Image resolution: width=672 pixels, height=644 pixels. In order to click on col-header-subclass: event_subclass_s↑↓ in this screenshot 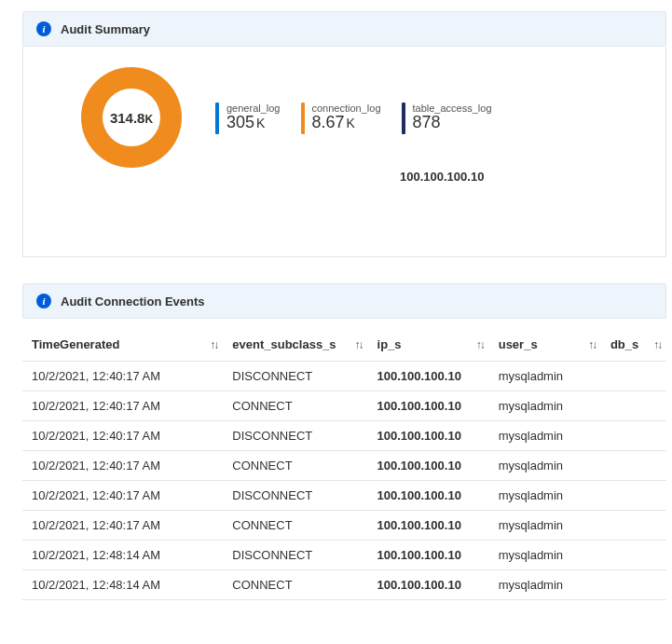, I will do `click(295, 345)`.